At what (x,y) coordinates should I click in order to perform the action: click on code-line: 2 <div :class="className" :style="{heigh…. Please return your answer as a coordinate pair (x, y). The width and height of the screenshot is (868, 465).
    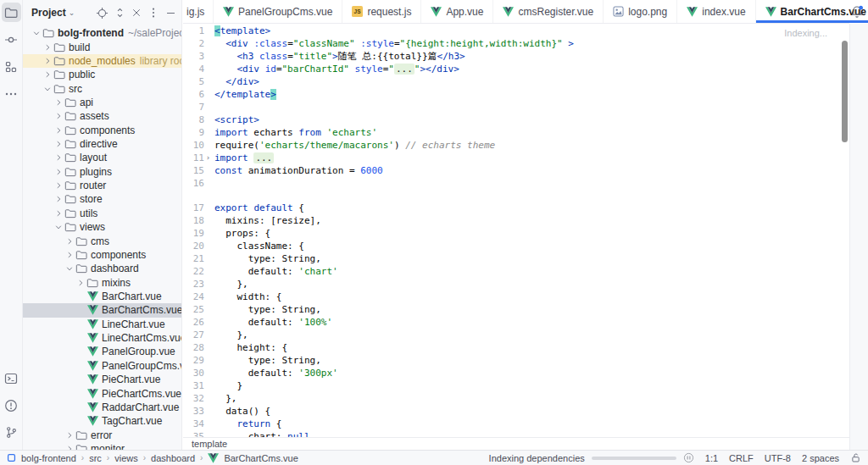
    Looking at the image, I should click on (516, 44).